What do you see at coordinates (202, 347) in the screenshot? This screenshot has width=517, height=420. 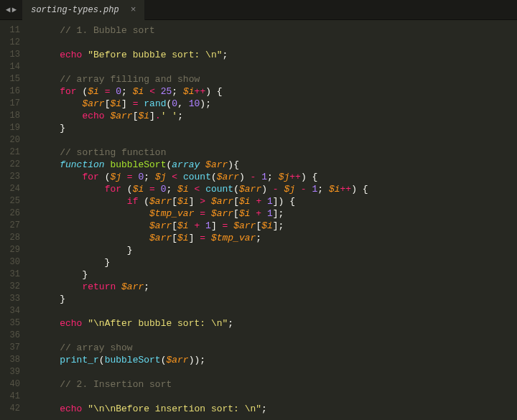 I see `code-line: // array show` at bounding box center [202, 347].